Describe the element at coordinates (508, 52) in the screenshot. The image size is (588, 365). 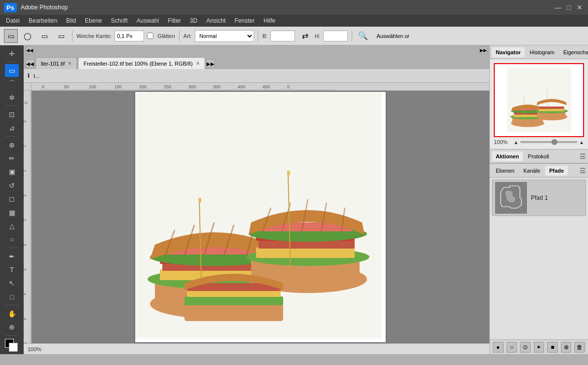
I see `tab-navigator: Navigator` at that location.